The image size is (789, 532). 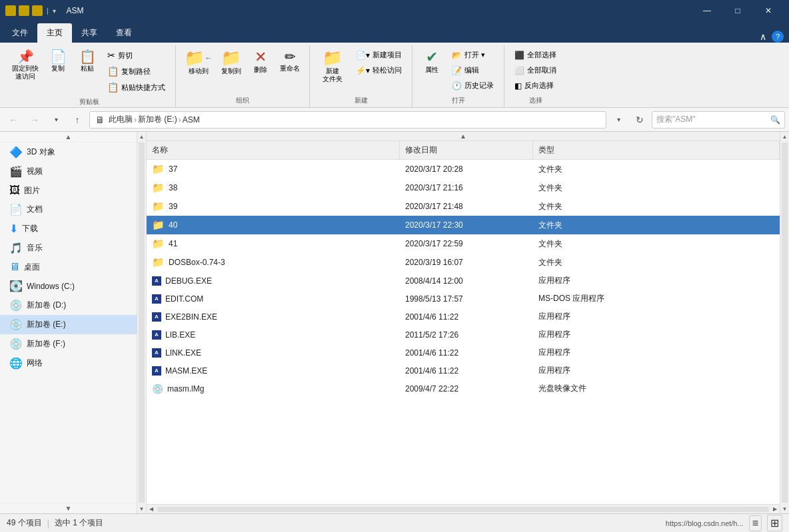 I want to click on file-name: A EXE2BIN.EXE, so click(x=273, y=317).